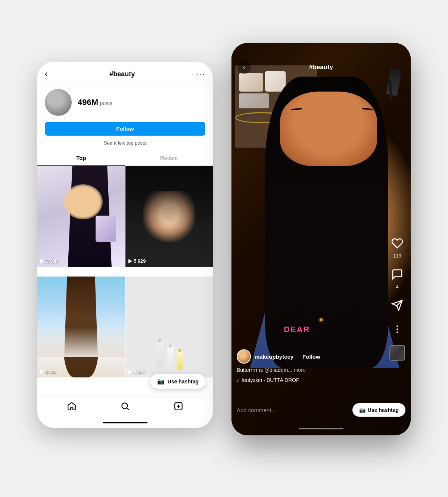 The image size is (448, 497). I want to click on tab-top: Top, so click(81, 158).